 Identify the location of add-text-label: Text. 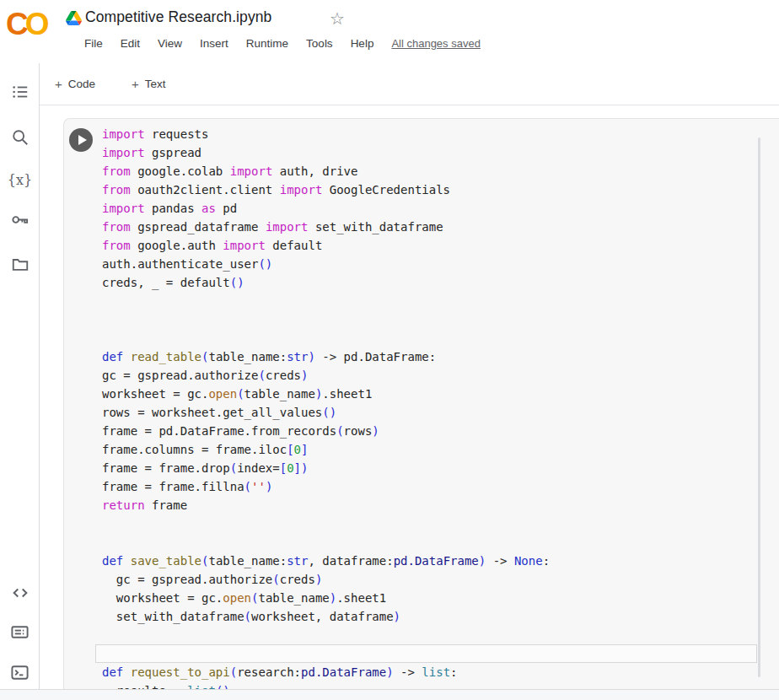
(155, 84).